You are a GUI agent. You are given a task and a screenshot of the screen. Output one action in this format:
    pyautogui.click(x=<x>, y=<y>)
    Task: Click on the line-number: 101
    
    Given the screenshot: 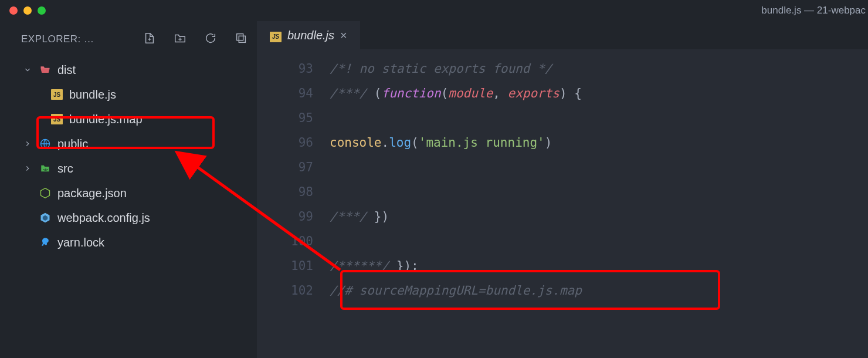 What is the action you would take?
    pyautogui.click(x=293, y=266)
    